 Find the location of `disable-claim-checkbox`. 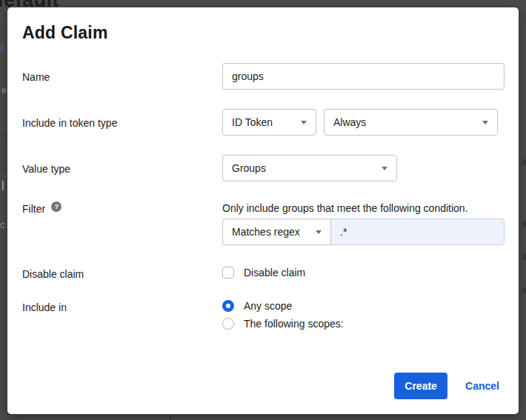

disable-claim-checkbox is located at coordinates (228, 273).